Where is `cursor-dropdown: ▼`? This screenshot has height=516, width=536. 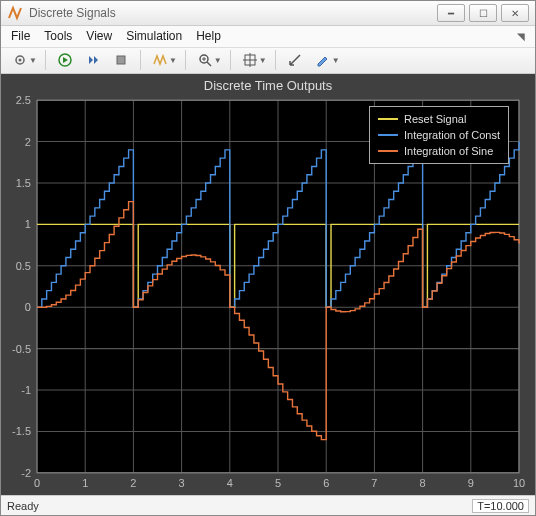
cursor-dropdown: ▼ is located at coordinates (253, 60).